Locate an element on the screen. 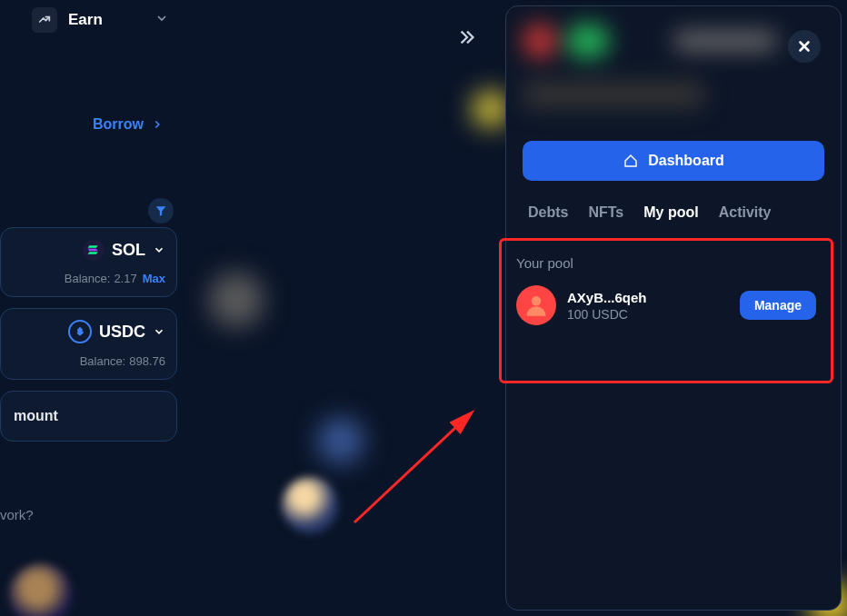 Image resolution: width=847 pixels, height=616 pixels. top-nav: Earn is located at coordinates (100, 20).